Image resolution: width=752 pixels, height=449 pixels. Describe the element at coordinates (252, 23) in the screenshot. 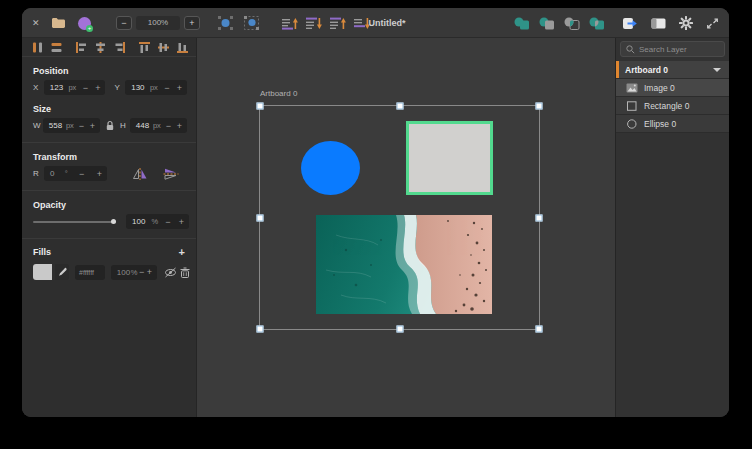

I see `ungroup-icon` at that location.